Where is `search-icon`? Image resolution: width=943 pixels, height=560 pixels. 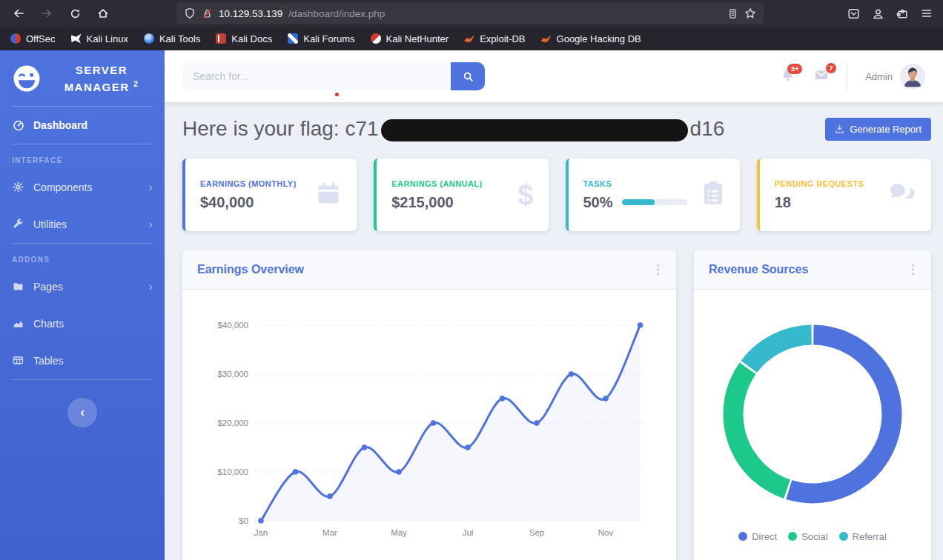
search-icon is located at coordinates (469, 77).